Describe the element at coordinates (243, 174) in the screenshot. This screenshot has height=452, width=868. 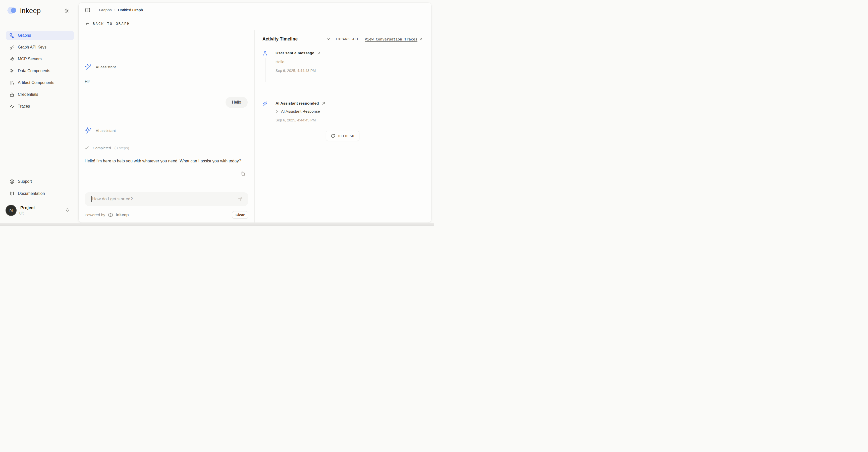
I see `copy-message-button` at that location.